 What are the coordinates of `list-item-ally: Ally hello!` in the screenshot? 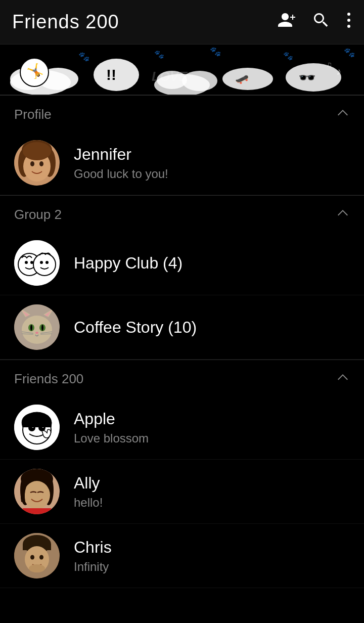 It's located at (182, 492).